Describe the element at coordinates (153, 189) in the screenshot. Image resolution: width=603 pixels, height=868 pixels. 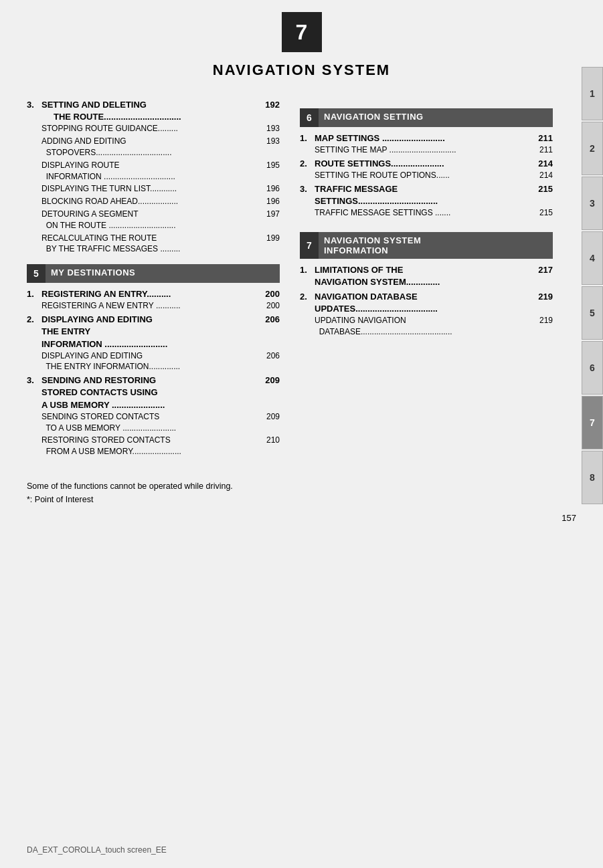
I see `sub-title-turn-list: DISPLAYING THE TURN LIST............` at that location.